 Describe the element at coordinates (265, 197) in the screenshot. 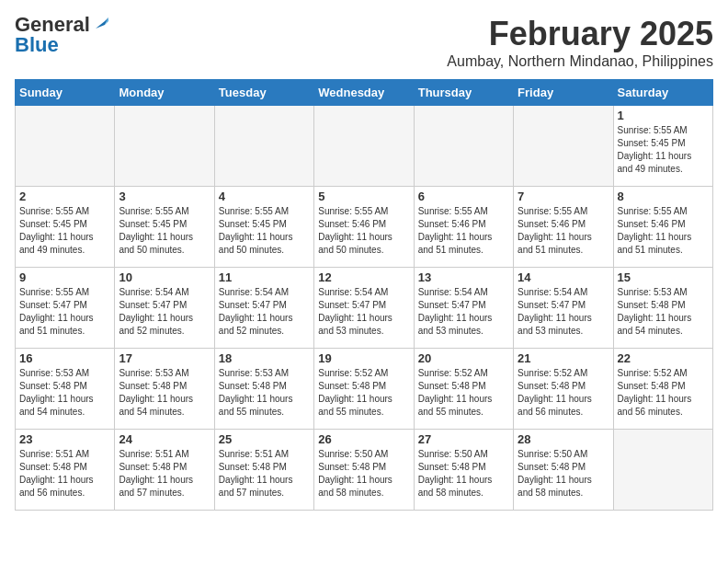

I see `day-number: 4` at that location.